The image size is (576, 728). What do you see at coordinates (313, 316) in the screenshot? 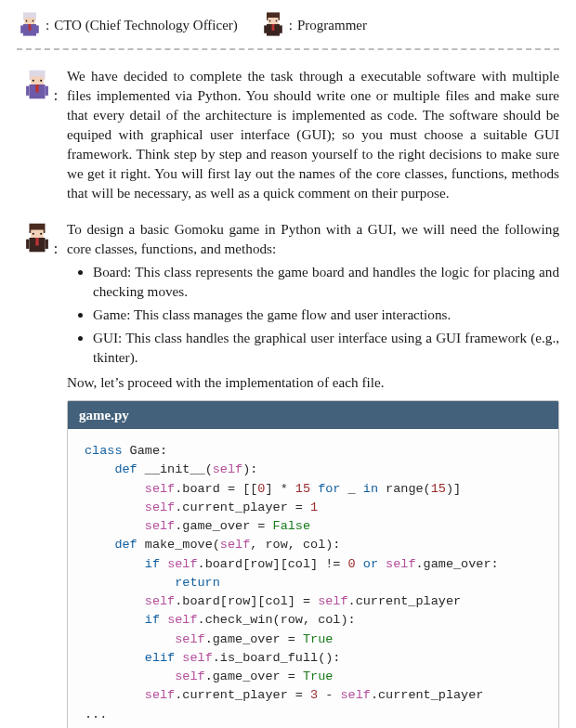
I see `bullet-list: Board: This class represents the game bo…` at bounding box center [313, 316].